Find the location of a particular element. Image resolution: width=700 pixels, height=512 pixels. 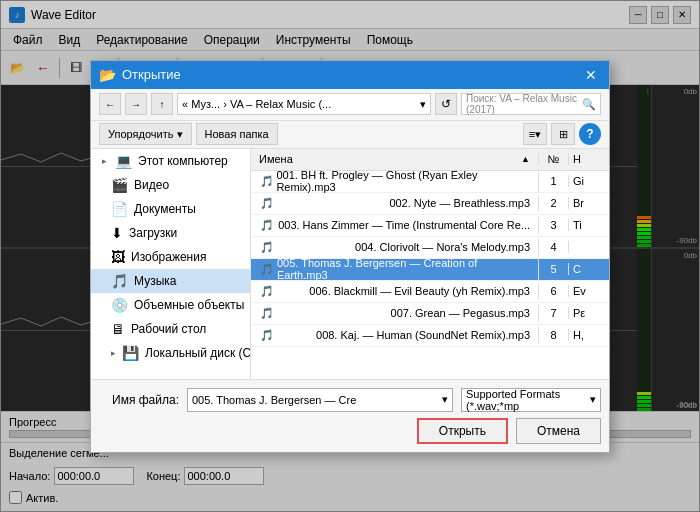

new-folder-button: Новая папка is located at coordinates (237, 134).